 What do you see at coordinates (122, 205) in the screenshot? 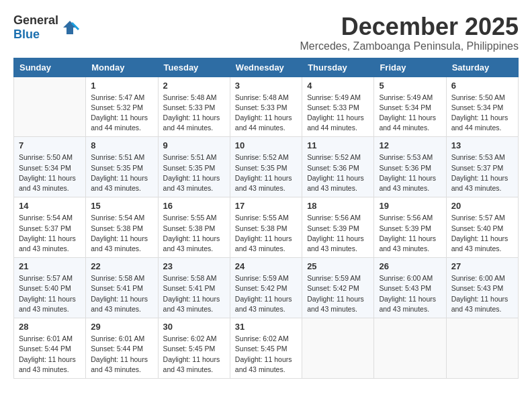
I see `day-number: 15` at bounding box center [122, 205].